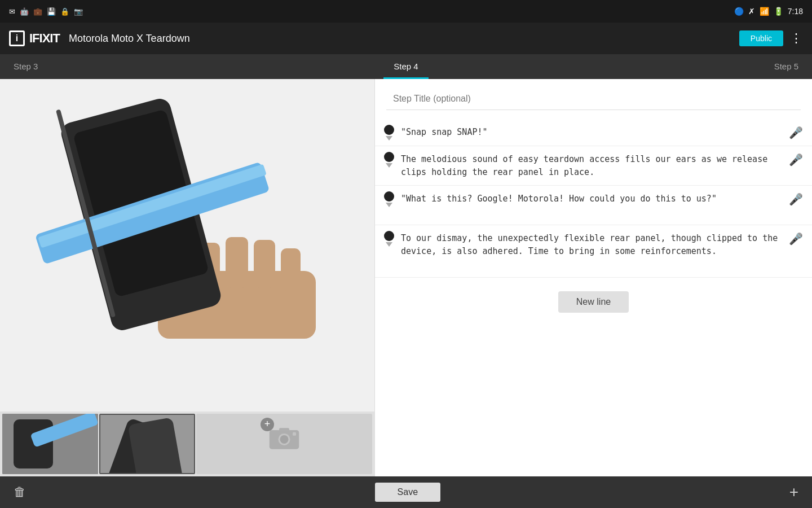  Describe the element at coordinates (148, 445) in the screenshot. I see `thumb2-img` at that location.